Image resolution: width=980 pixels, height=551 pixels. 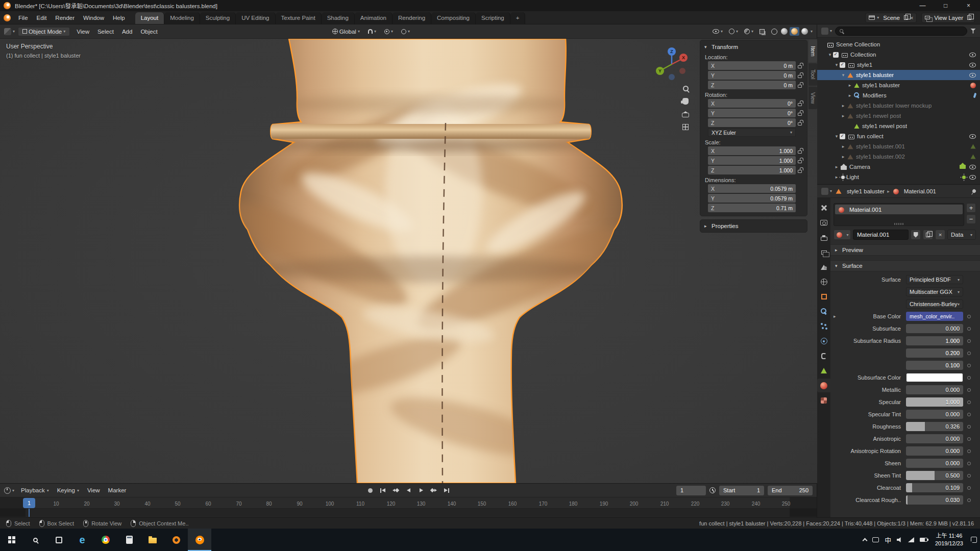 What do you see at coordinates (434, 490) in the screenshot?
I see `next-keyframe-button` at bounding box center [434, 490].